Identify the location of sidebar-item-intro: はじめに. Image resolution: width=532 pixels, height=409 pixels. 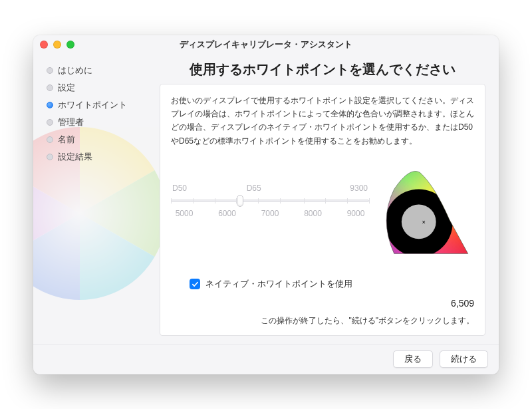
(100, 70).